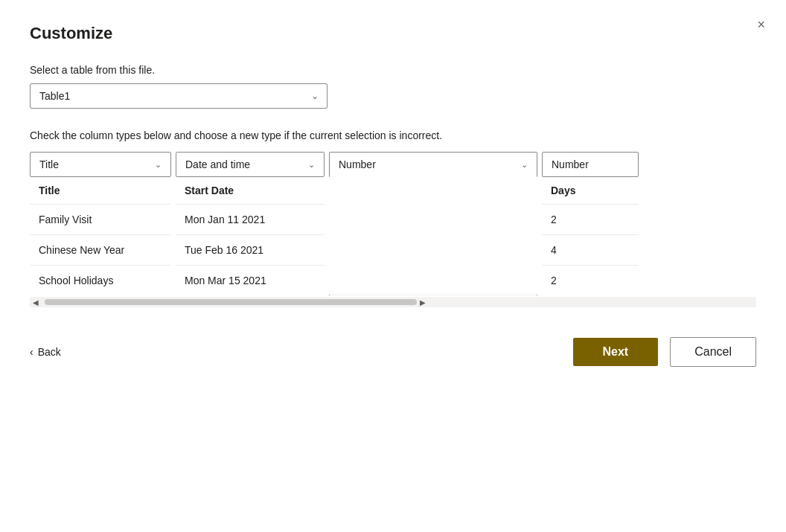 The image size is (786, 532). What do you see at coordinates (250, 281) in the screenshot?
I see `table-row: Mon Mar 15 2021` at bounding box center [250, 281].